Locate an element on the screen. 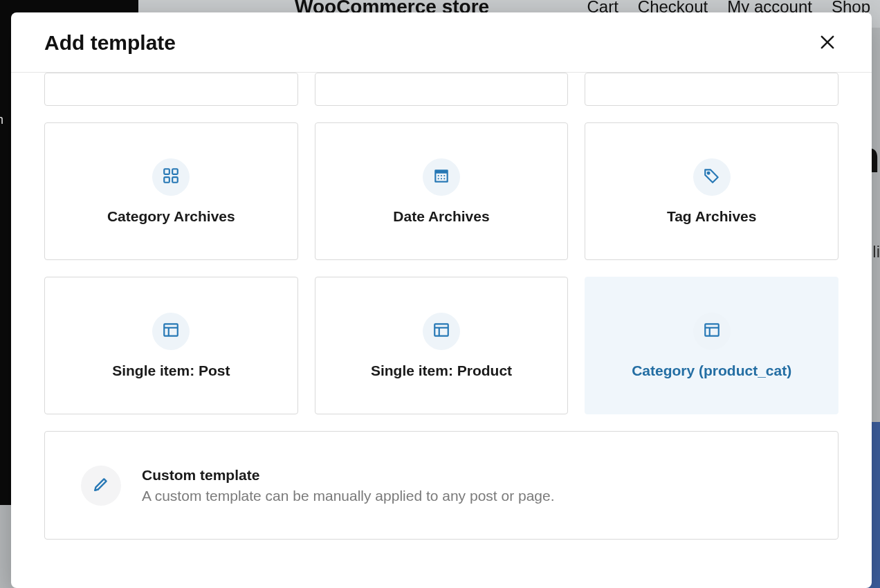 This screenshot has height=588, width=880. card-title: Single item: Product is located at coordinates (441, 371).